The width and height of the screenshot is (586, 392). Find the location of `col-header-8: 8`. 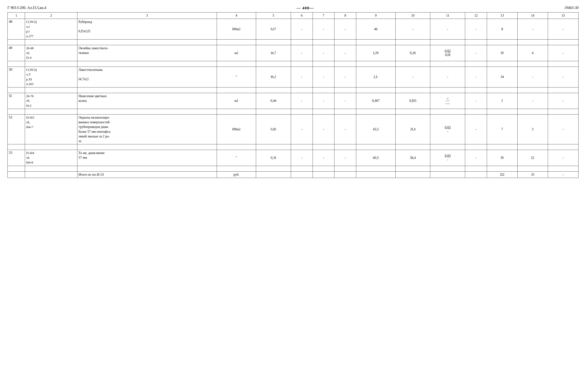

col-header-8: 8 is located at coordinates (346, 16).